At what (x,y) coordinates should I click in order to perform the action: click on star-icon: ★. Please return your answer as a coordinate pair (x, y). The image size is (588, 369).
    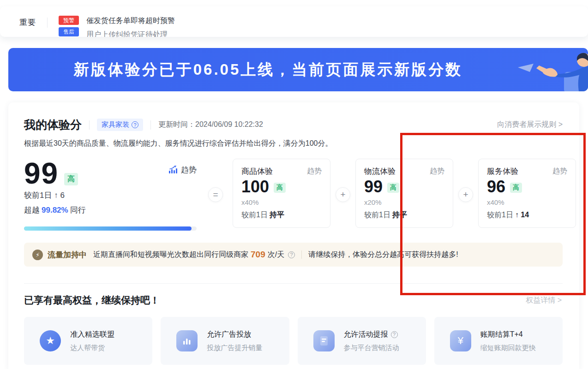
    Looking at the image, I should click on (50, 341).